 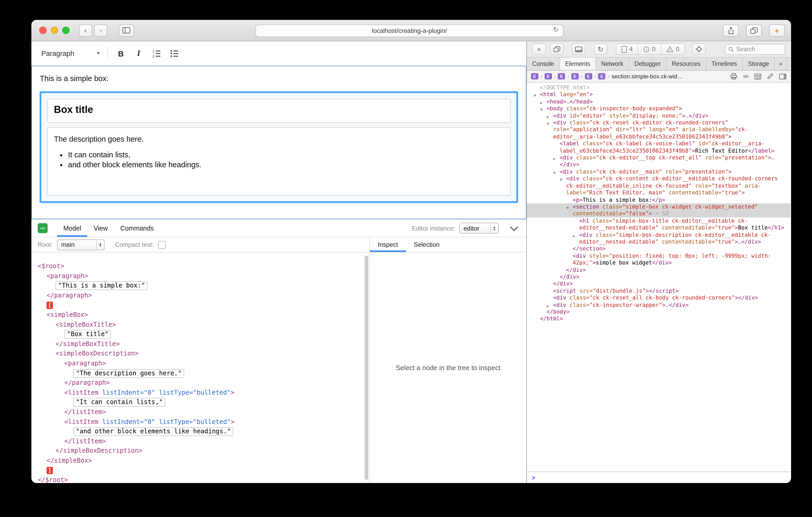 What do you see at coordinates (770, 76) in the screenshot?
I see `pencil-icon` at bounding box center [770, 76].